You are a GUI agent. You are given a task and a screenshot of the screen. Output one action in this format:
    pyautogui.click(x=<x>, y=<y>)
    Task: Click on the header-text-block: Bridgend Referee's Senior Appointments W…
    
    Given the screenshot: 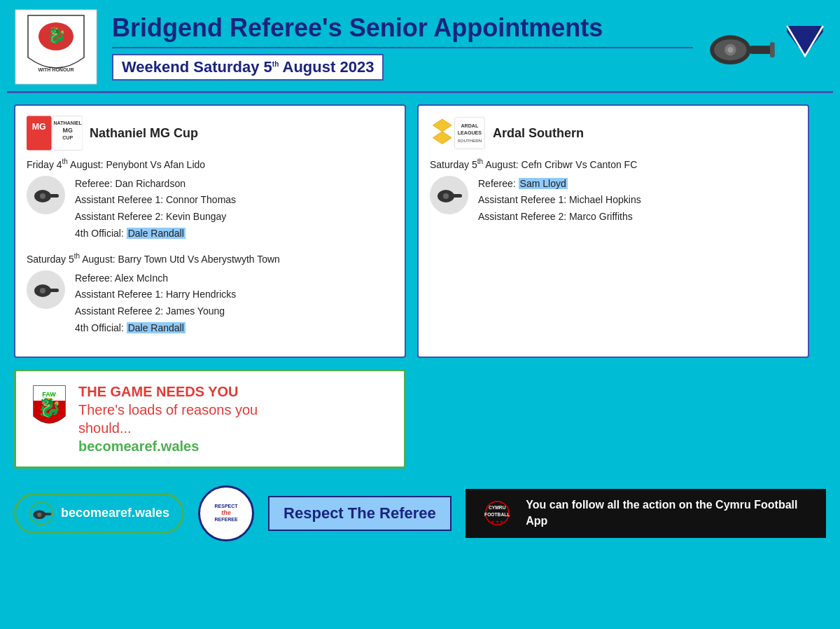 What is the action you would take?
    pyautogui.click(x=396, y=47)
    